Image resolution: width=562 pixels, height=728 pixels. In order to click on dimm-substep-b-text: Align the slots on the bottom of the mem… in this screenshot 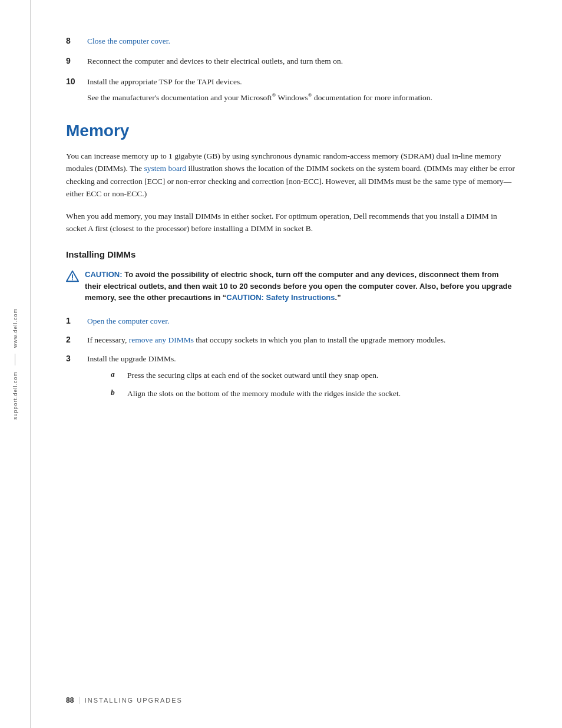, I will do `click(321, 394)`.